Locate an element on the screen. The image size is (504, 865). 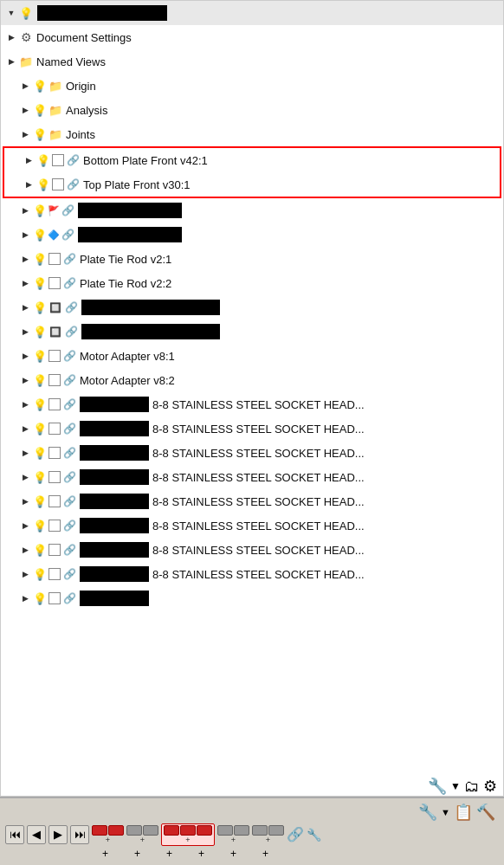
toolbar-plus-row: + + + + + + is located at coordinates (252, 854).